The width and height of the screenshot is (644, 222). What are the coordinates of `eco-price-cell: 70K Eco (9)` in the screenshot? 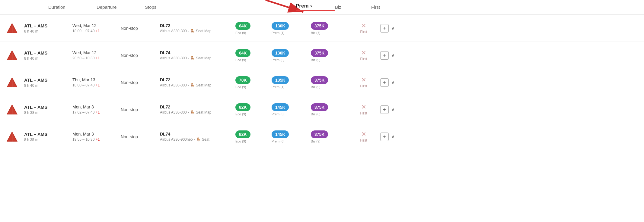 It's located at (253, 83).